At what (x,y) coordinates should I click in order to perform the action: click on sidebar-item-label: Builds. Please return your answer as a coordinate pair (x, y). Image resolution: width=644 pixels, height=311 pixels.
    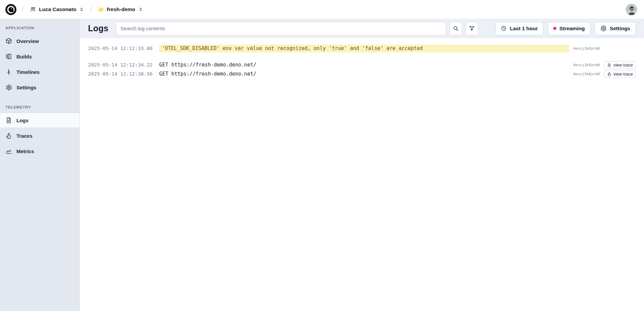
    Looking at the image, I should click on (24, 56).